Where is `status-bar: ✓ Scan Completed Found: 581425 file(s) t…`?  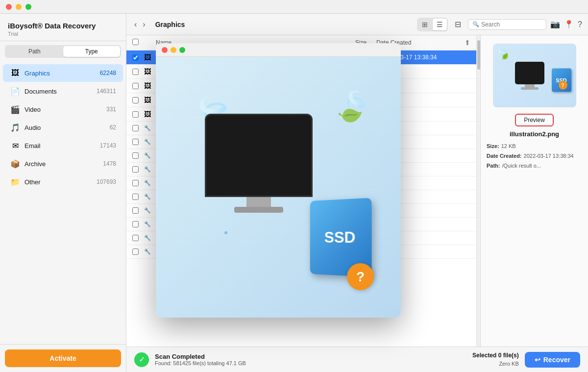
status-bar: ✓ Scan Completed Found: 581425 file(s) t… is located at coordinates (357, 359).